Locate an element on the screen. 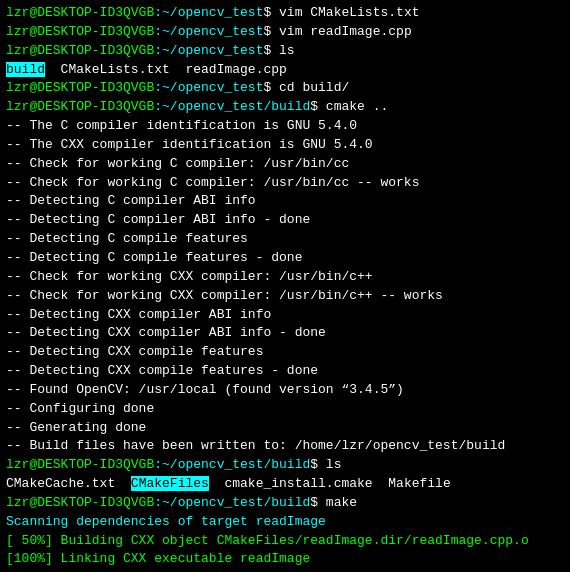 The width and height of the screenshot is (570, 572). line-17: -- Detecting CXX compiler ABI info is located at coordinates (285, 316).